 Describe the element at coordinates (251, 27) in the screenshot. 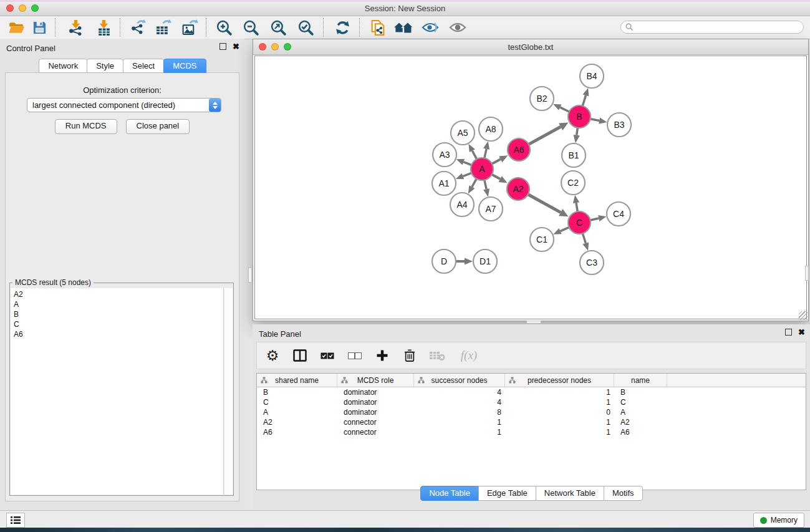

I see `zoom-out-icon` at that location.